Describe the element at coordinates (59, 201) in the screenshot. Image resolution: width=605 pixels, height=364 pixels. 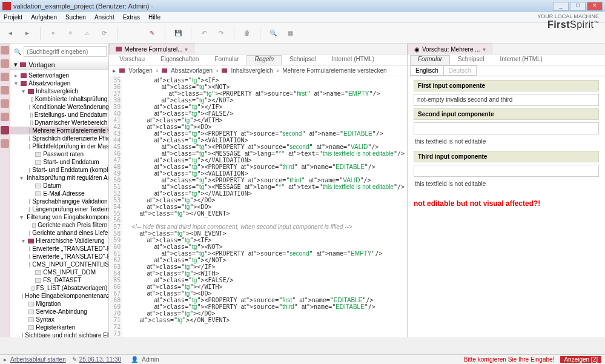
I see `tree-item: Sprachabhängige Validation` at that location.